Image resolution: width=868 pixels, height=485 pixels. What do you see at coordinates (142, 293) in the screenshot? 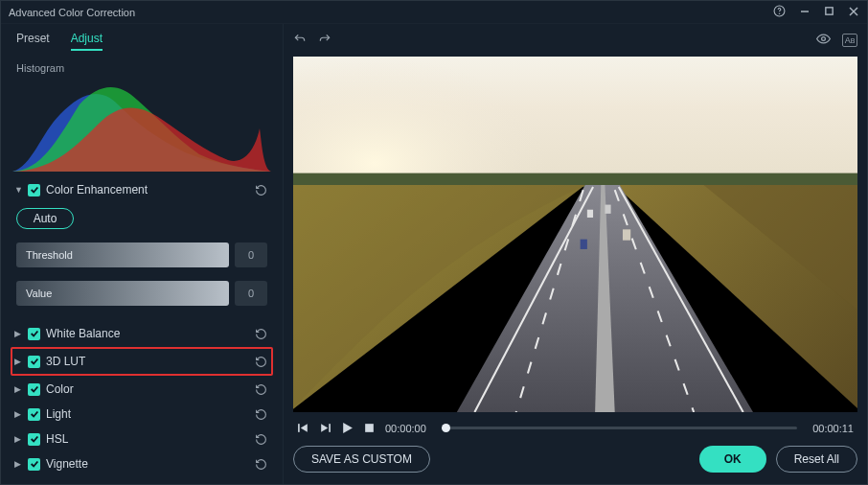
I see `value-slider: Value 0` at bounding box center [142, 293].